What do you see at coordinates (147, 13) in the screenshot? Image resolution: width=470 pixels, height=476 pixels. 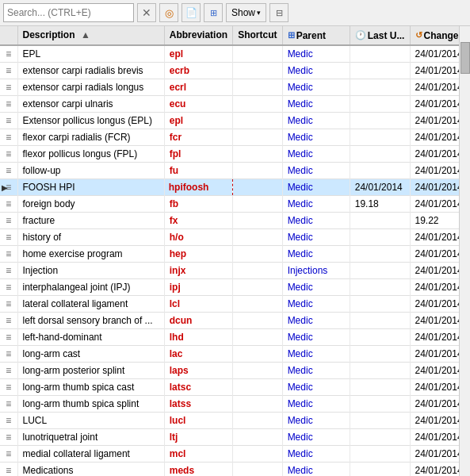 I see `clear-button: ✕` at bounding box center [147, 13].